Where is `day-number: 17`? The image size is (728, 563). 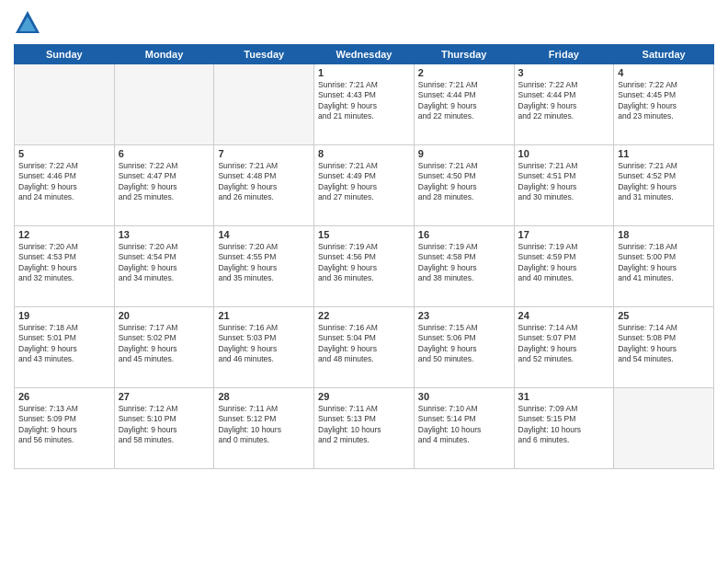 day-number: 17 is located at coordinates (564, 235).